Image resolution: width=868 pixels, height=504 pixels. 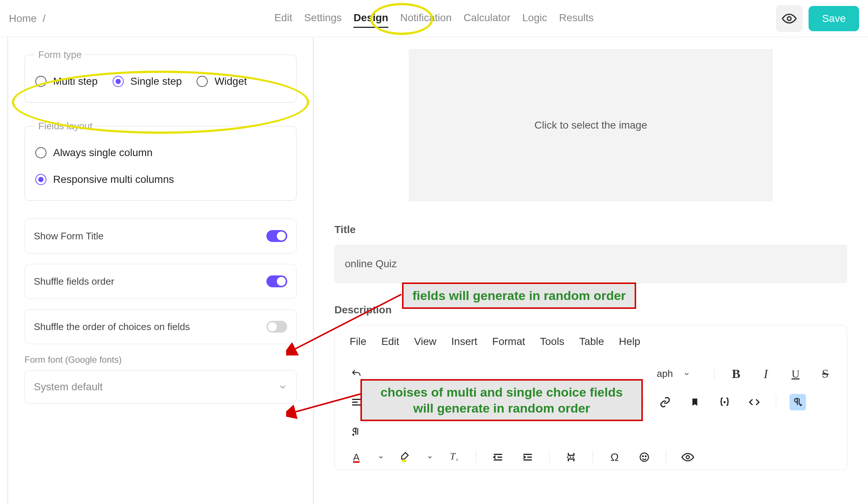 What do you see at coordinates (736, 374) in the screenshot?
I see `bold-button: B` at bounding box center [736, 374].